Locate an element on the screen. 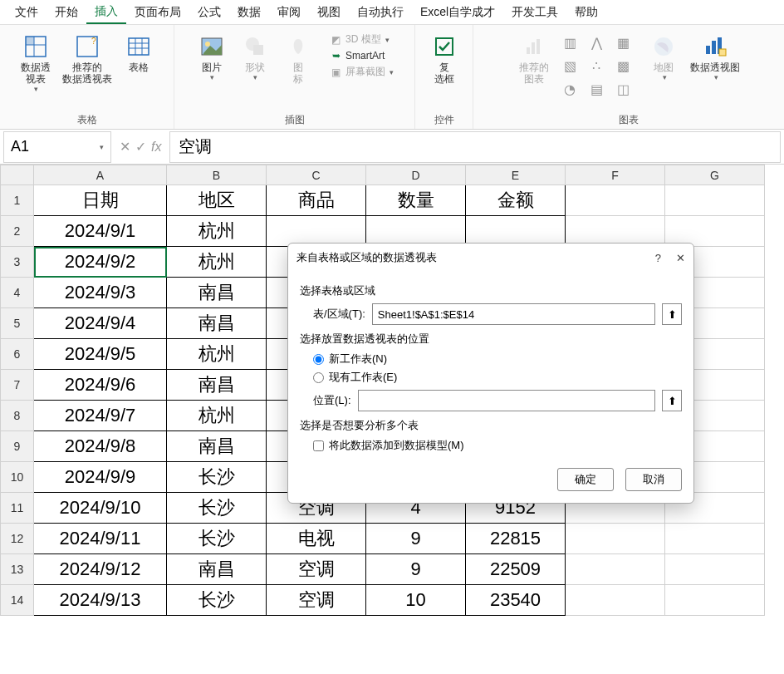 Image resolution: width=784 pixels, height=674 pixels. shapes-button: 形状 ▾ is located at coordinates (255, 57).